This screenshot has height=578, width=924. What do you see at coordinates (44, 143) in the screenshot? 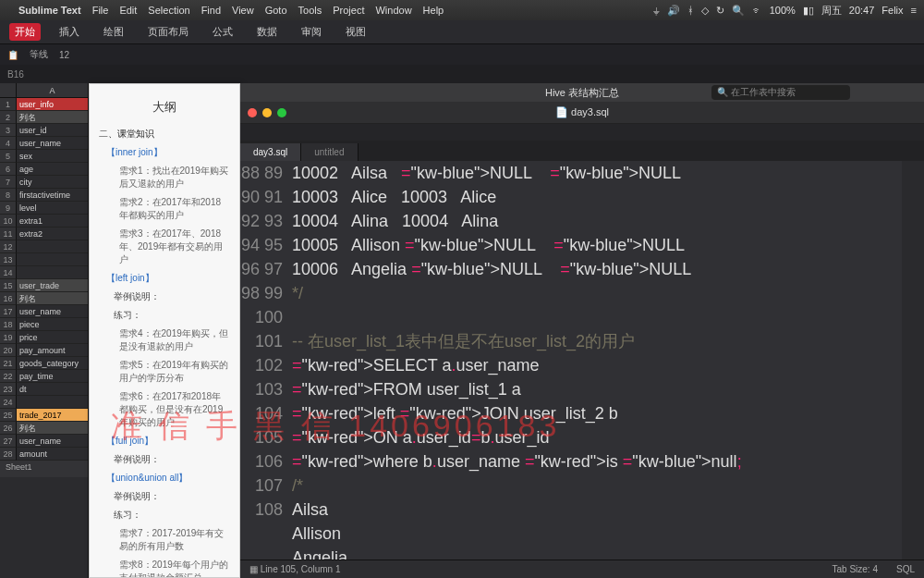
I see `table-row: 4user_name` at bounding box center [44, 143].